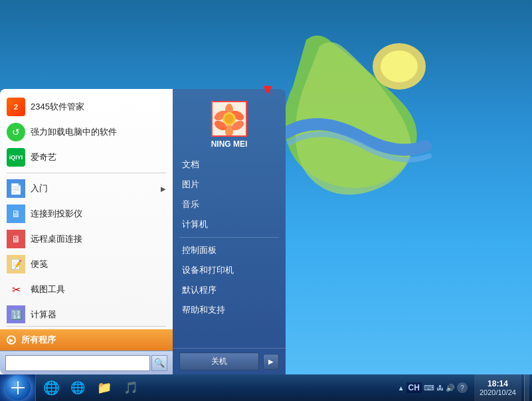 This screenshot has height=401, width=532. I want to click on start-button, so click(18, 388).